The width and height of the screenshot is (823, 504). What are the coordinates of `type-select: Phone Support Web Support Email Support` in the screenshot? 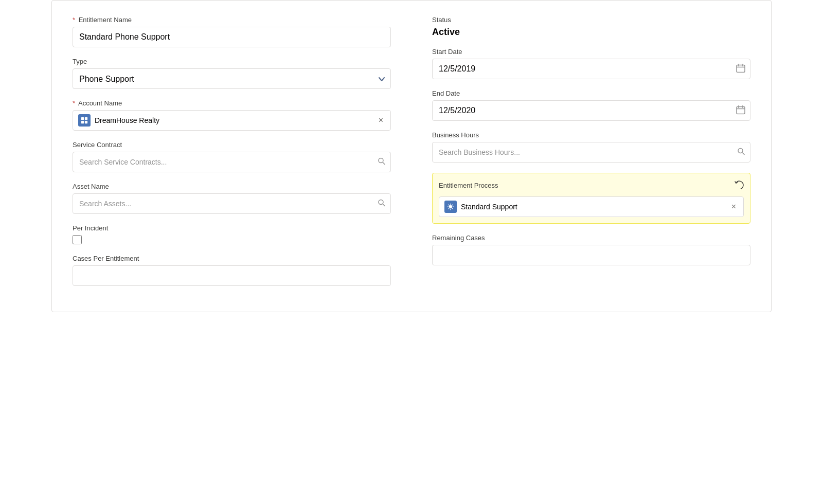 It's located at (231, 79).